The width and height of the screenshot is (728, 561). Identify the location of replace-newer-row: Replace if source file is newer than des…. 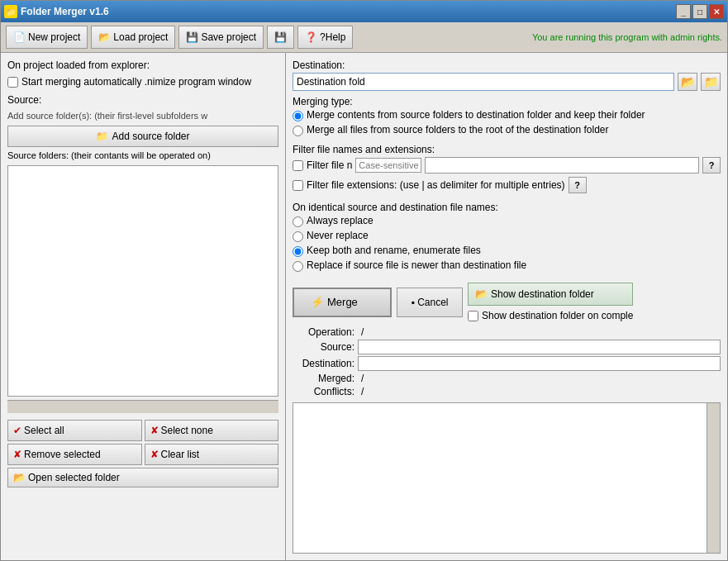
(507, 266).